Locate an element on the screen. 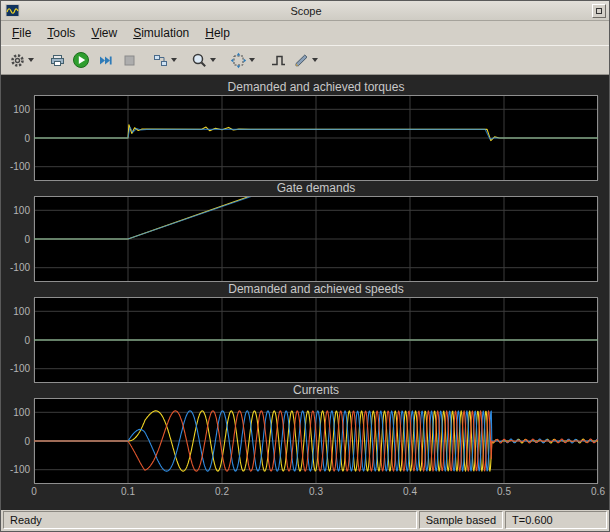  stop-icon is located at coordinates (130, 60).